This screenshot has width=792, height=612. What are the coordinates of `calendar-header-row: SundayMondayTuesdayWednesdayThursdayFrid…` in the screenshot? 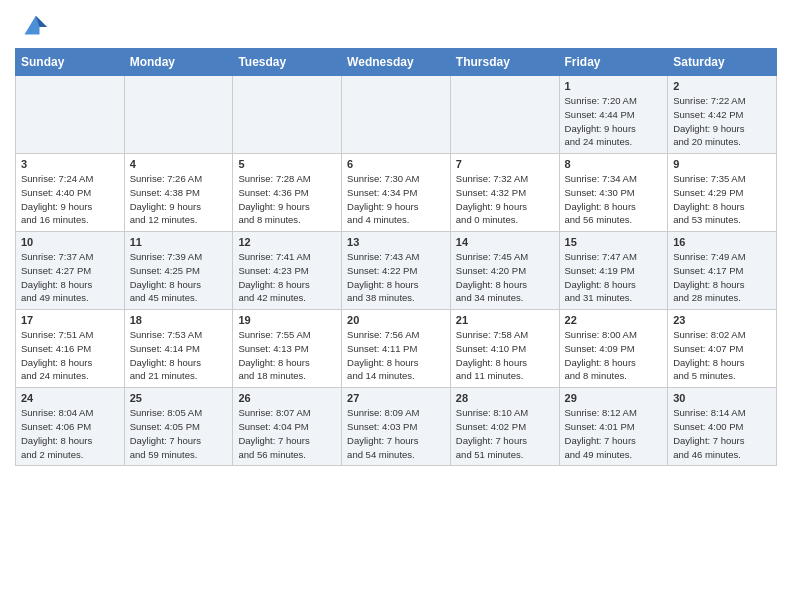 It's located at (396, 62).